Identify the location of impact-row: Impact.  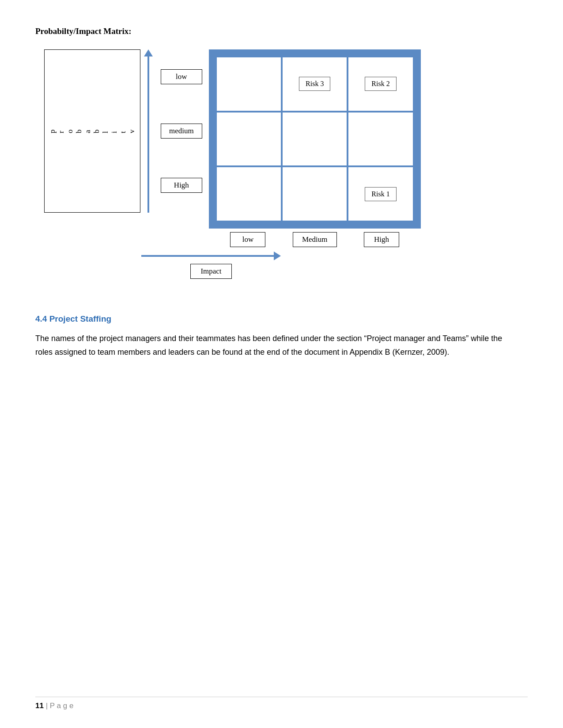
(211, 265).